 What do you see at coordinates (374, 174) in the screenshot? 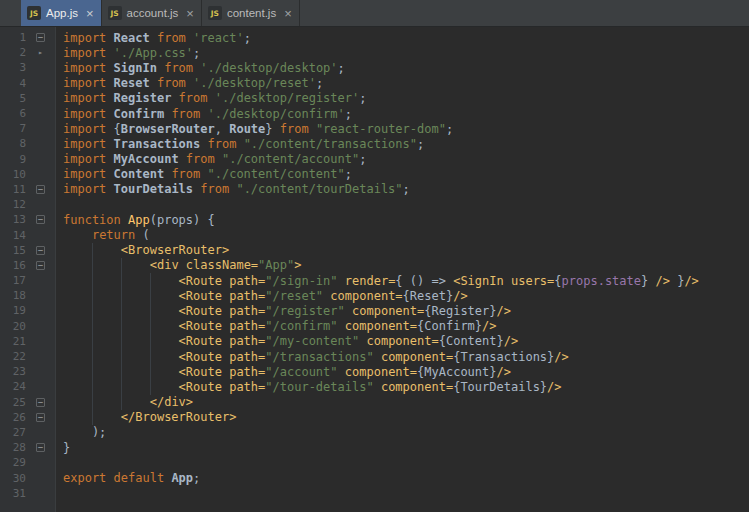
I see `code-line: 10import Content from "./content/content…` at bounding box center [374, 174].